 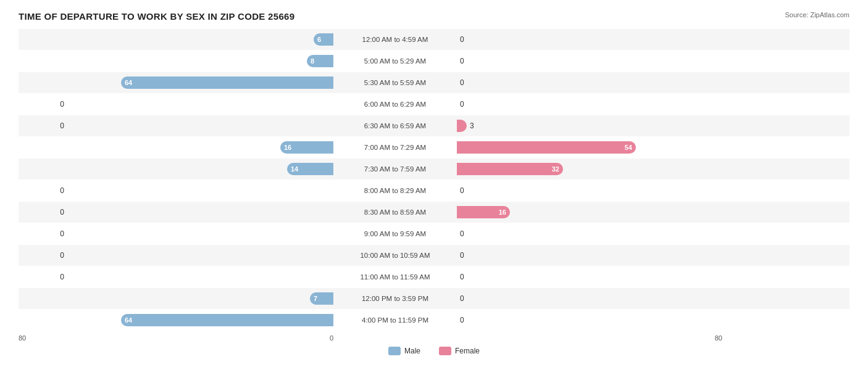 I want to click on axis-left-max: 0, so click(x=332, y=338).